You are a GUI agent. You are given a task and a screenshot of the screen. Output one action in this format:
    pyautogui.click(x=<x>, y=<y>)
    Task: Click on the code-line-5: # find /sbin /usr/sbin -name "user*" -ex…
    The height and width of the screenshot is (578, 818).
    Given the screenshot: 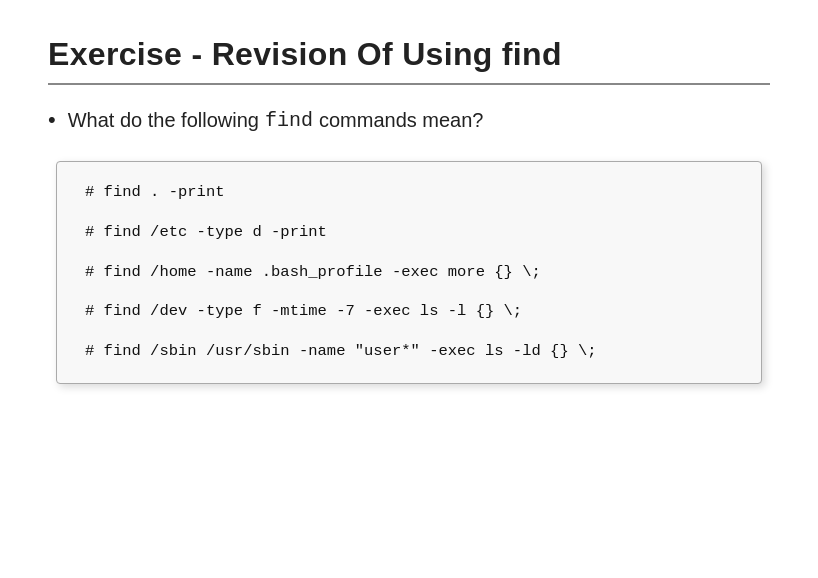 What is the action you would take?
    pyautogui.click(x=409, y=352)
    